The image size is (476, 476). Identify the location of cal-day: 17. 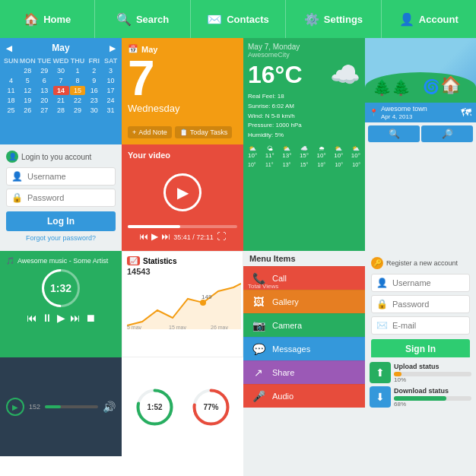
(111, 90).